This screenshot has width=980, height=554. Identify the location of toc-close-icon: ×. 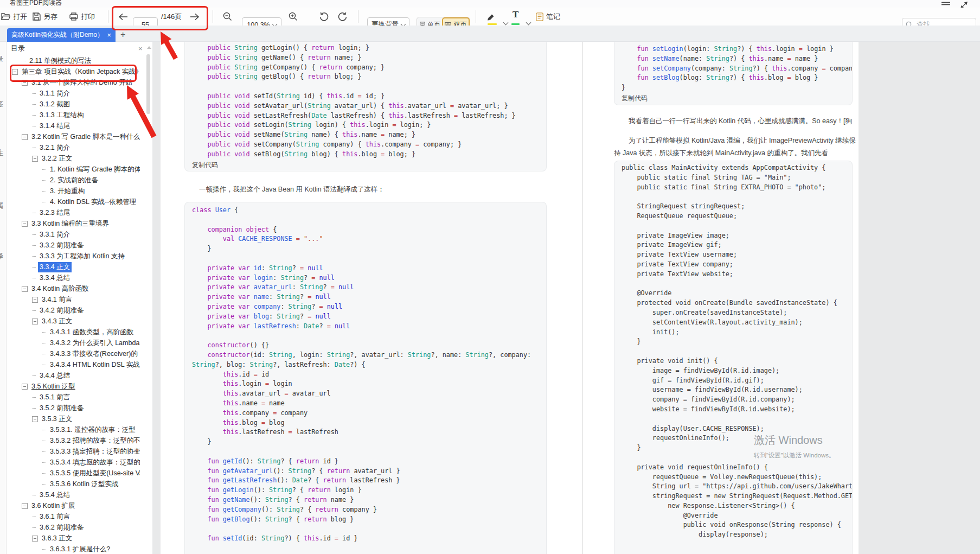
(140, 49).